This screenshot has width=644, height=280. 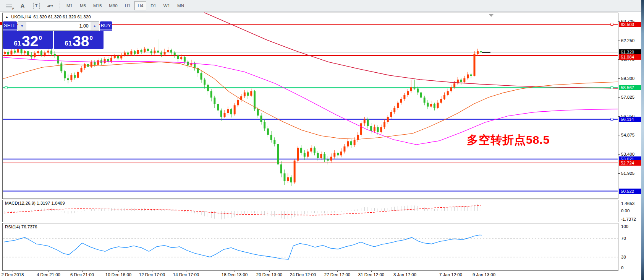 What do you see at coordinates (629, 219) in the screenshot?
I see `macd-axis-label: -1.7372` at bounding box center [629, 219].